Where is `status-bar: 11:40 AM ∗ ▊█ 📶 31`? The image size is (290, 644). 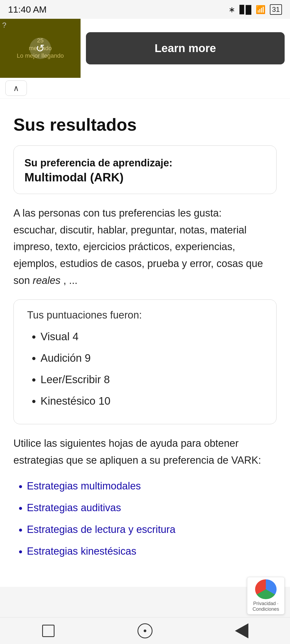 status-bar: 11:40 AM ∗ ▊█ 📶 31 is located at coordinates (145, 9).